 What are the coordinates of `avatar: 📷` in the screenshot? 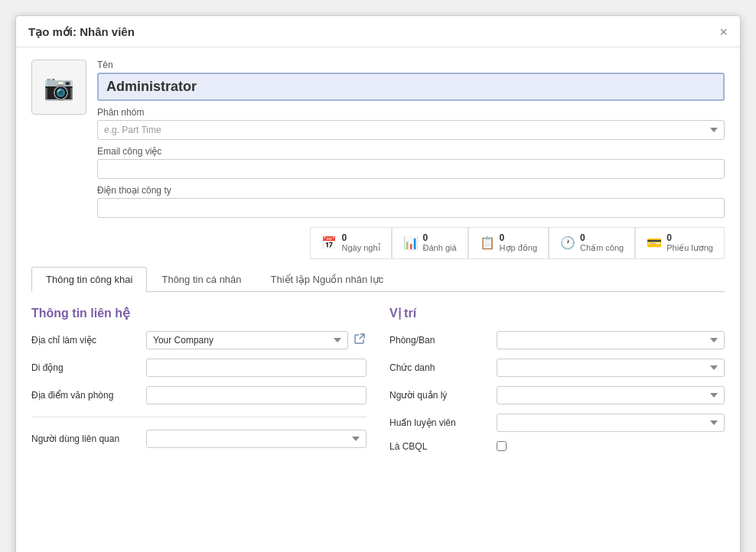 It's located at (59, 87).